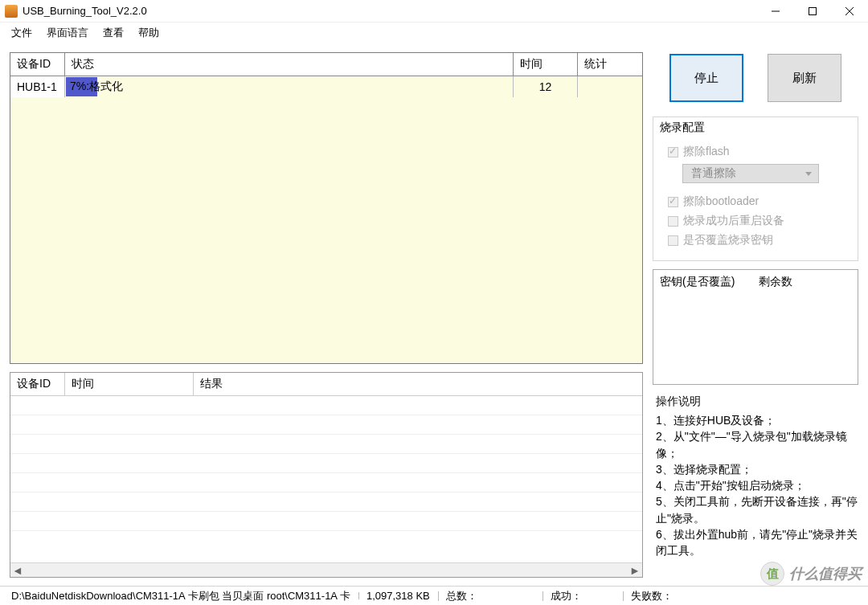 Image resolution: width=868 pixels, height=605 pixels. What do you see at coordinates (776, 11) in the screenshot?
I see `minimize-button` at bounding box center [776, 11].